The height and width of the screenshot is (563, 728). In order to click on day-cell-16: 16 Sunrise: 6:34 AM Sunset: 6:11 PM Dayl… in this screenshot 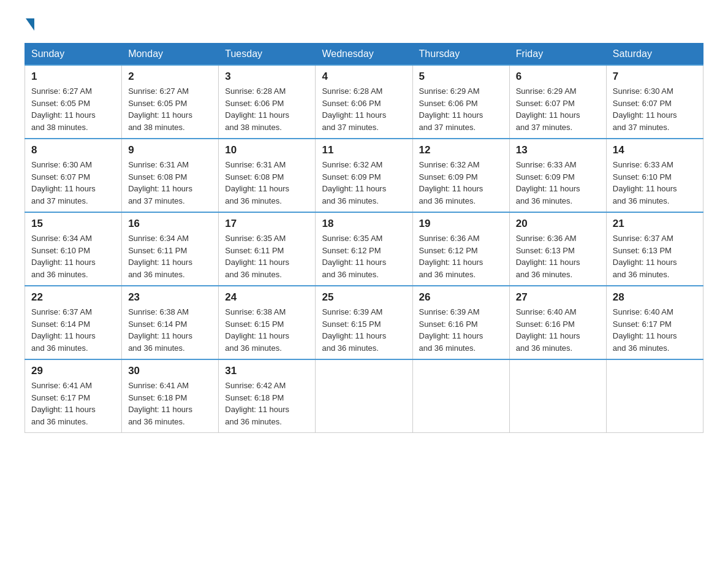, I will do `click(170, 249)`.